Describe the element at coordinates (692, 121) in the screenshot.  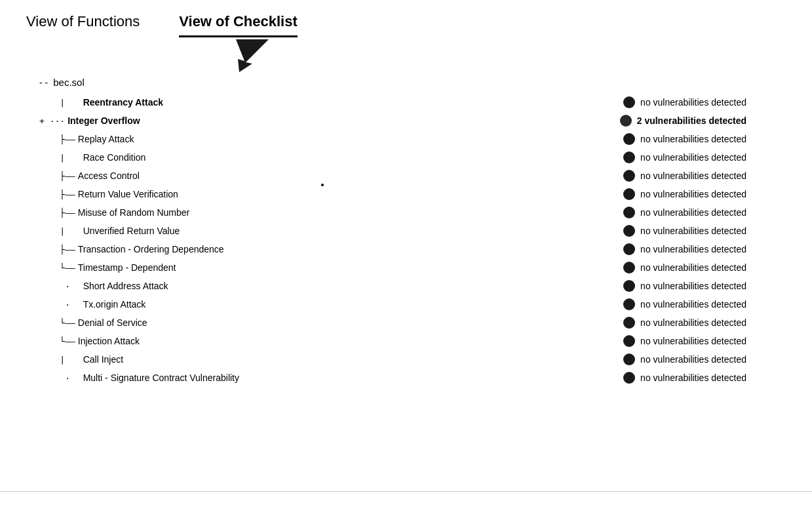
I see `status-text: 2 vulnerabilities detected` at that location.